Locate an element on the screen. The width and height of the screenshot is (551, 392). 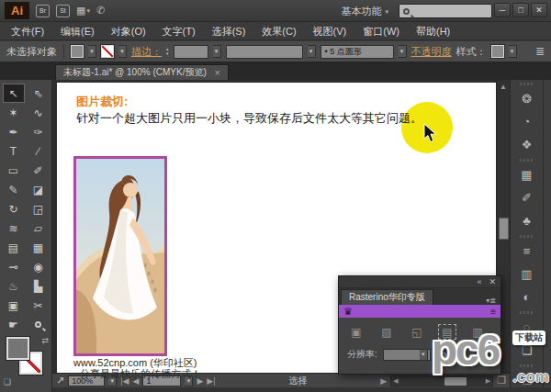
slice-tool: ✂ is located at coordinates (39, 305).